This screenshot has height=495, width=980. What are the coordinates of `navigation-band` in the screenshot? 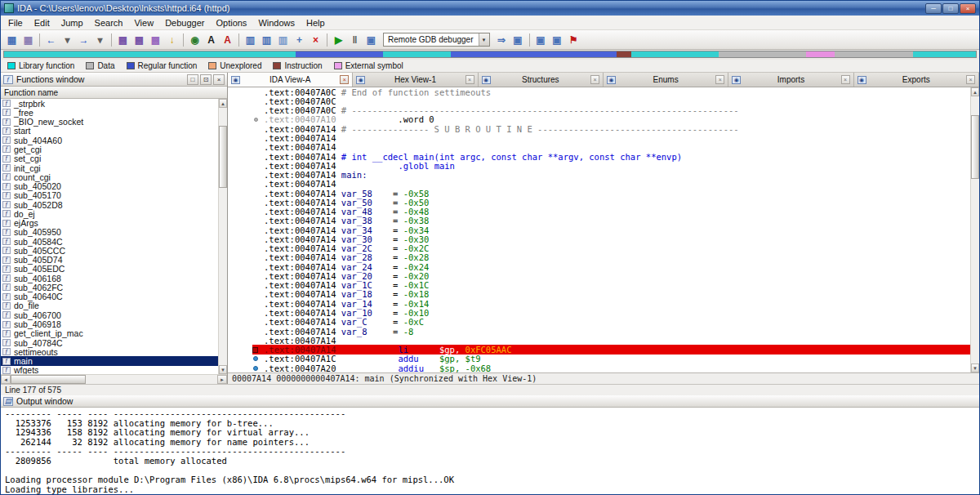 It's located at (490, 54).